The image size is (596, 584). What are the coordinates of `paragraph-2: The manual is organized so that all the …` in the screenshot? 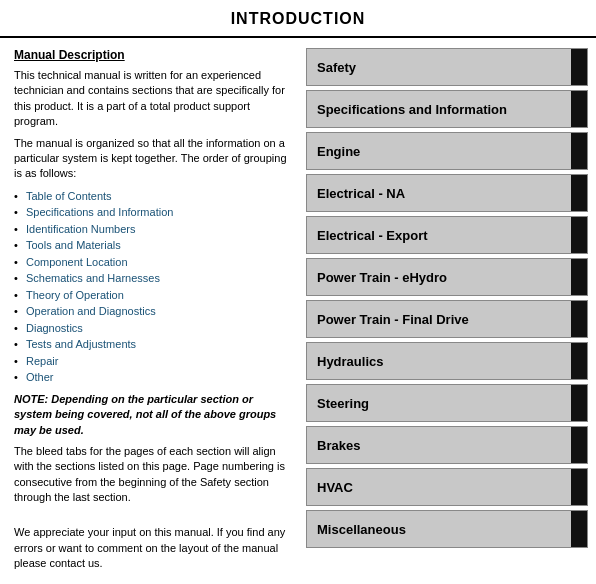 It's located at (151, 159).